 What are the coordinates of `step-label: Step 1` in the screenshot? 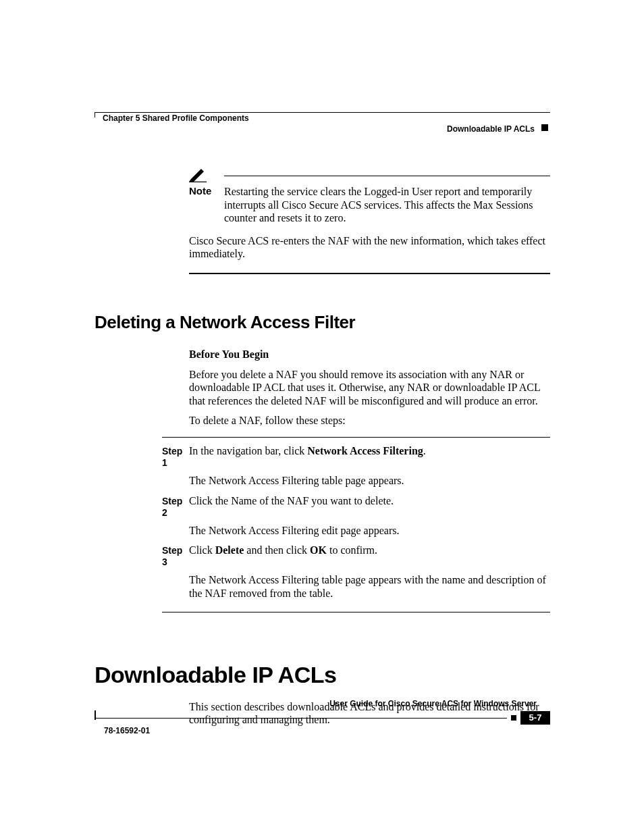 It's located at (176, 457).